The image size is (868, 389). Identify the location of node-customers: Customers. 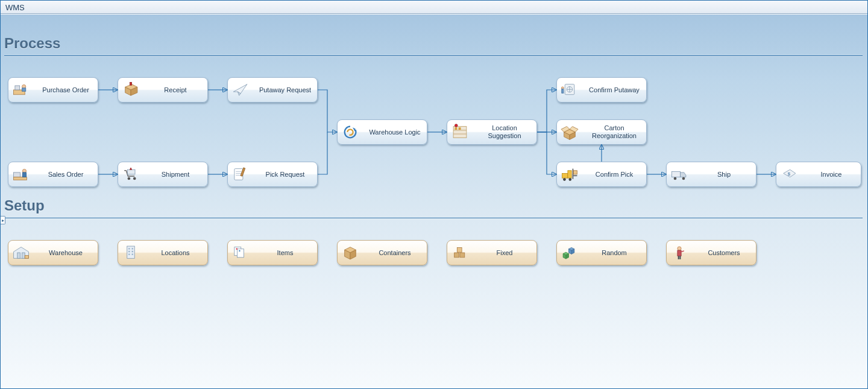
(711, 253).